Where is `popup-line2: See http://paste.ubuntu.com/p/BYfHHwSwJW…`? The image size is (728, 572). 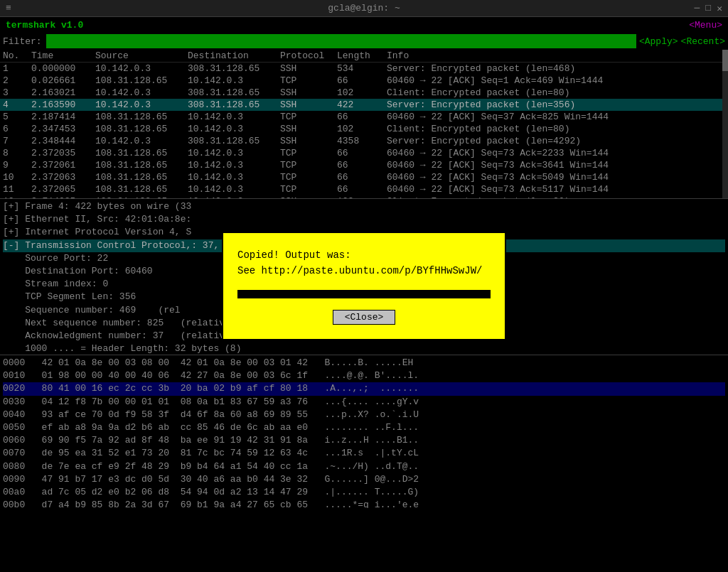
popup-line2: See http://paste.ubuntu.com/p/BYfHHwSwJW… is located at coordinates (364, 271).